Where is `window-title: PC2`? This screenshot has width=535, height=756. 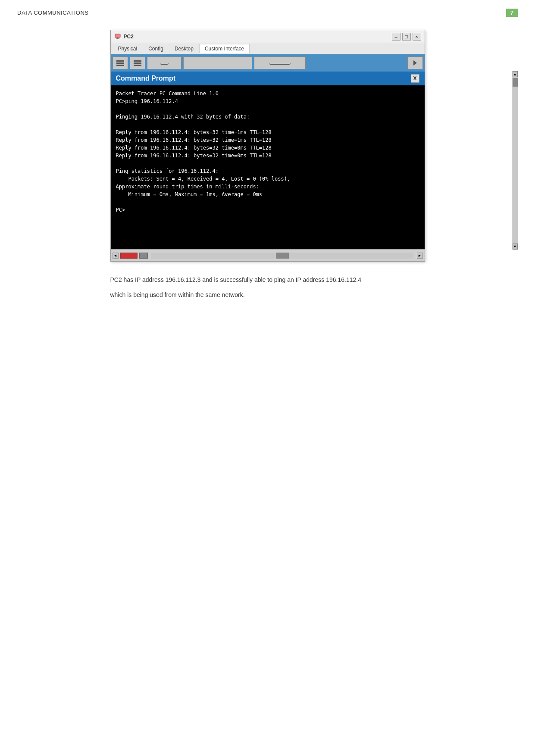
window-title: PC2 is located at coordinates (128, 37).